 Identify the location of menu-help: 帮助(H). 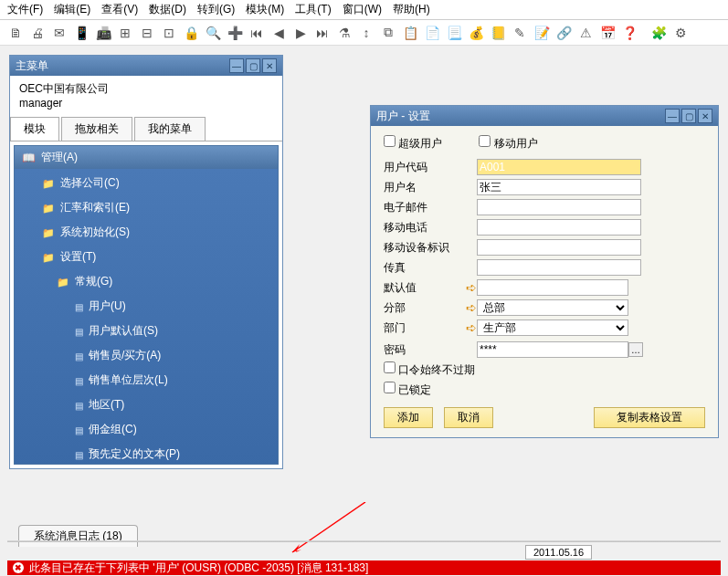
(411, 9).